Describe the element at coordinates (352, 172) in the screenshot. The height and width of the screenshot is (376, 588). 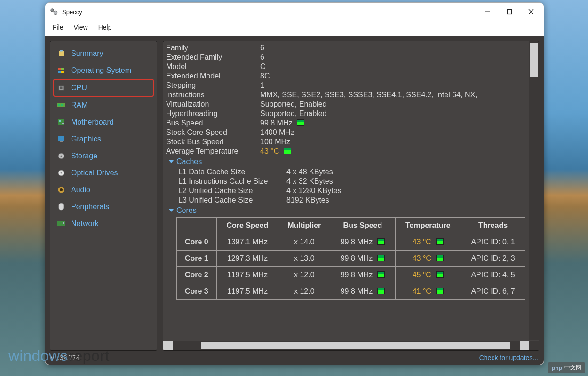
I see `cache-row: L1 Data Cache Size4 x 48 KBytes` at that location.